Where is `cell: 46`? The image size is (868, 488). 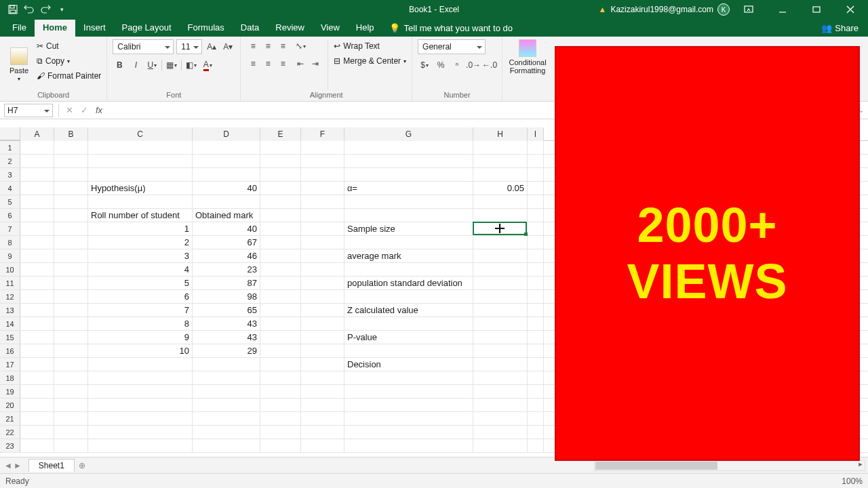 cell: 46 is located at coordinates (226, 256).